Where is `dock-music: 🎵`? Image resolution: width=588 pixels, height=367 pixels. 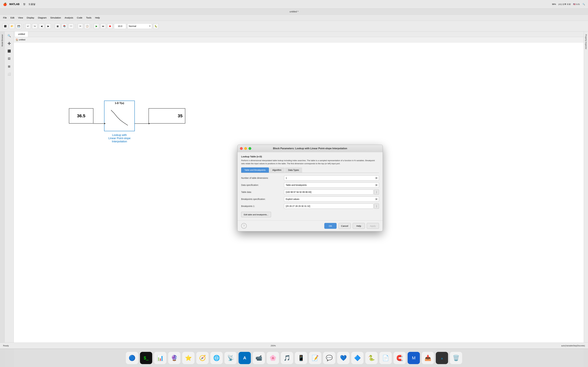 dock-music: 🎵 is located at coordinates (287, 358).